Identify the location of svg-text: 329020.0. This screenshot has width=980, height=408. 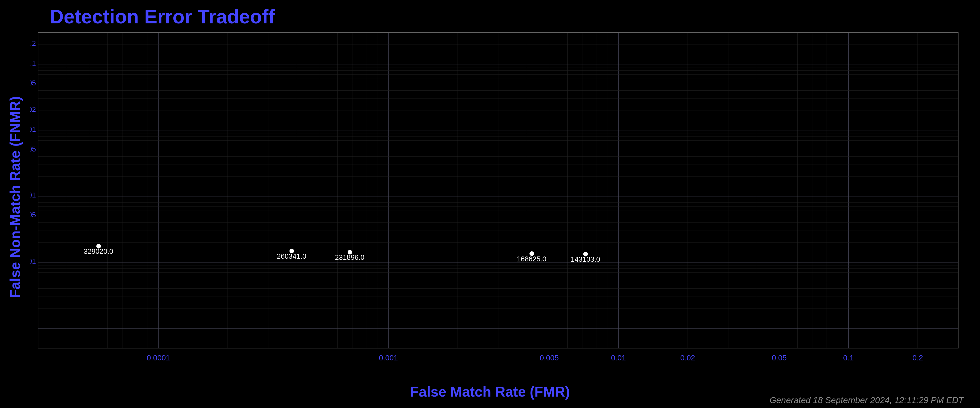
(98, 251).